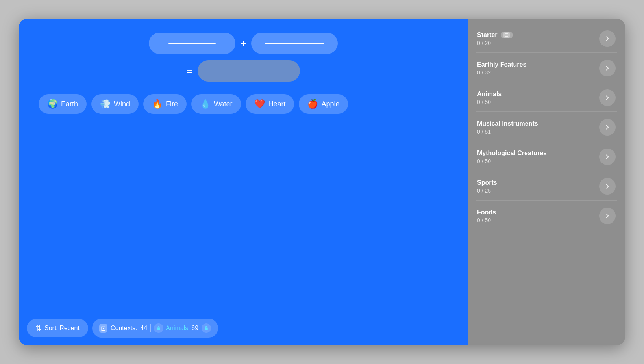 This screenshot has height=364, width=644. Describe the element at coordinates (205, 104) in the screenshot. I see `water-emoji: 💧` at that location.